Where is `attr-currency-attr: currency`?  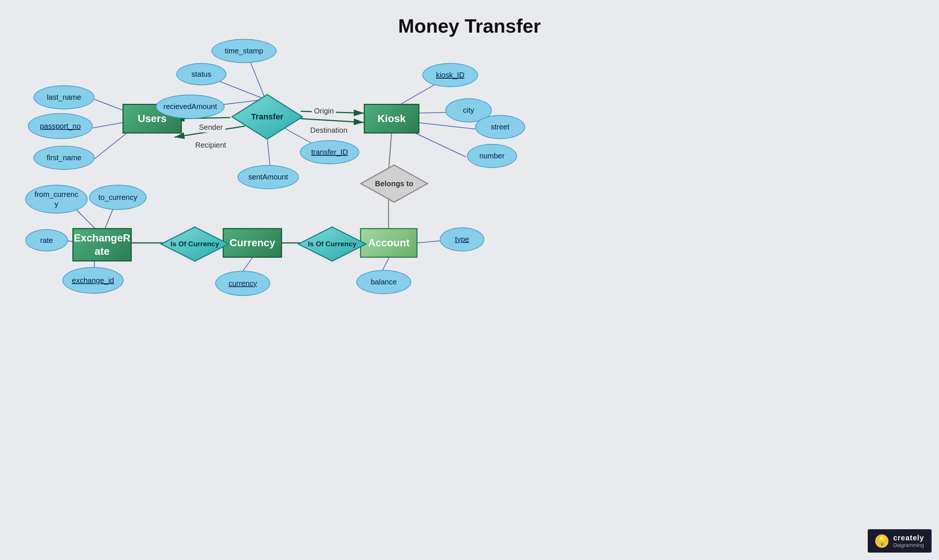
attr-currency-attr: currency is located at coordinates (243, 283).